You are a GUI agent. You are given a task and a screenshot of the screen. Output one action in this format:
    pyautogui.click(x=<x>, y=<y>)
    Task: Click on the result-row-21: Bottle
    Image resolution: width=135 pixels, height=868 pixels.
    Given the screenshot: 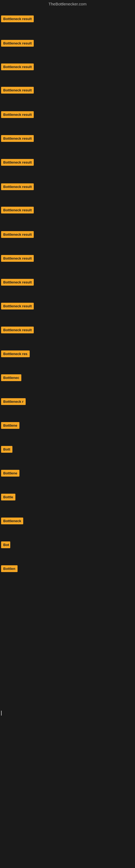 What is the action you would take?
    pyautogui.click(x=8, y=497)
    